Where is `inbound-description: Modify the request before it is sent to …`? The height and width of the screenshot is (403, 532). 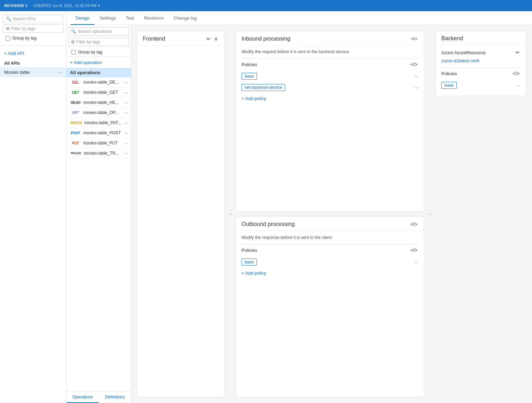
inbound-description: Modify the request before it is sent to … is located at coordinates (330, 52).